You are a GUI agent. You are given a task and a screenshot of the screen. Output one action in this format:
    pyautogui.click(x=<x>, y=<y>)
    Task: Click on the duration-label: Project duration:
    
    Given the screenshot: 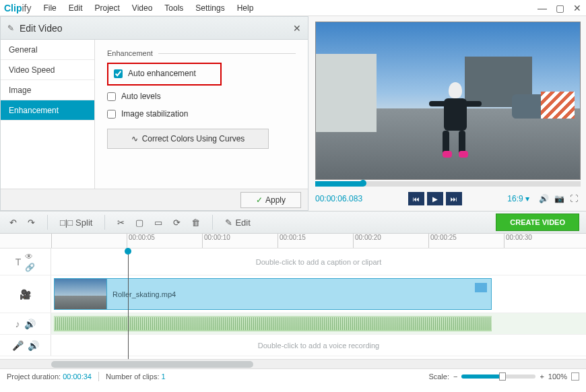 What is the action you would take?
    pyautogui.click(x=34, y=377)
    